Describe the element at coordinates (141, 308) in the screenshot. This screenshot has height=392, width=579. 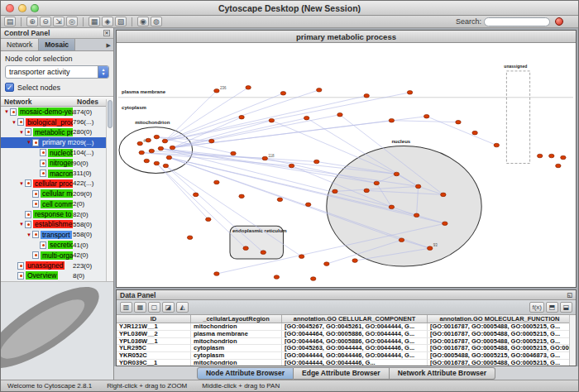
I see `create-attribute-icon: ▦` at that location.